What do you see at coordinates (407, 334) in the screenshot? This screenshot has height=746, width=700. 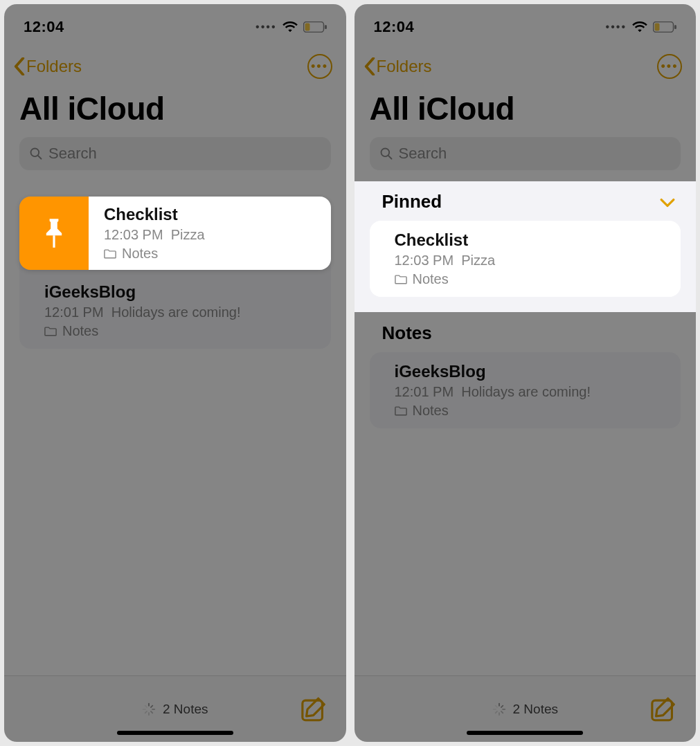 I see `section-notes-label: Notes` at bounding box center [407, 334].